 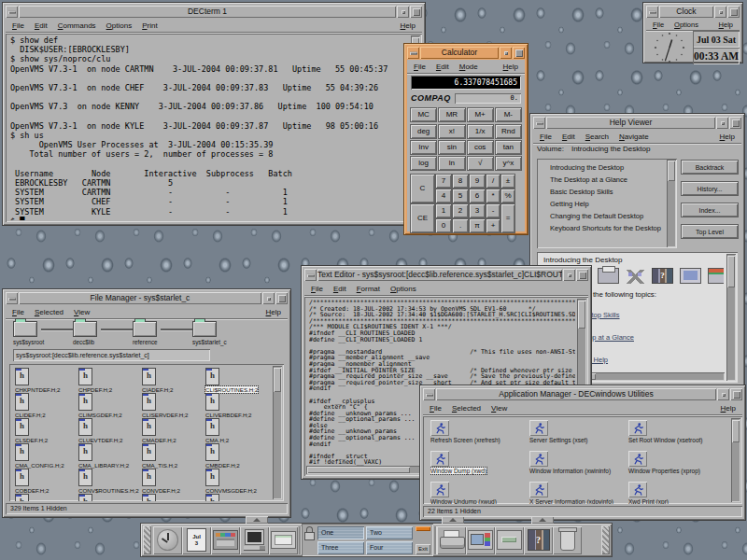 What do you see at coordinates (389, 548) in the screenshot?
I see `workspace-button: Four` at bounding box center [389, 548].